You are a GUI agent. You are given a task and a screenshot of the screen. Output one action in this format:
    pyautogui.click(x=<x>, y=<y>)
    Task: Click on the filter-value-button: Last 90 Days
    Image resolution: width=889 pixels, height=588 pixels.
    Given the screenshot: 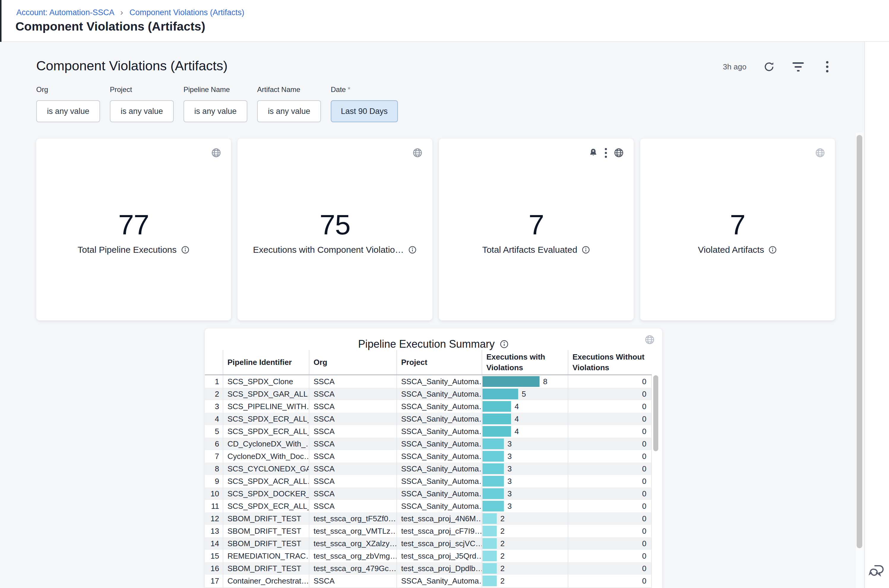 What is the action you would take?
    pyautogui.click(x=364, y=111)
    